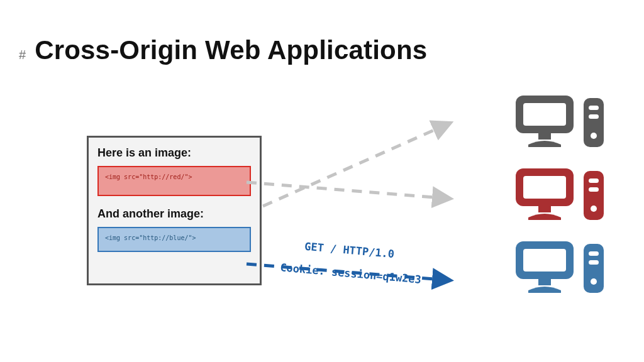 This screenshot has width=644, height=362. What do you see at coordinates (348, 190) in the screenshot?
I see `arrow-red-to-red-server` at bounding box center [348, 190].